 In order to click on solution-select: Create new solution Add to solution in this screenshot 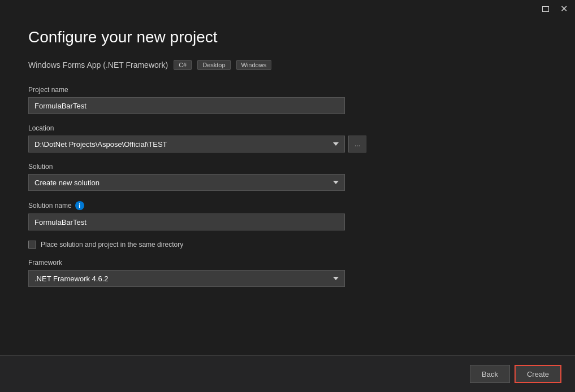, I will do `click(187, 182)`.